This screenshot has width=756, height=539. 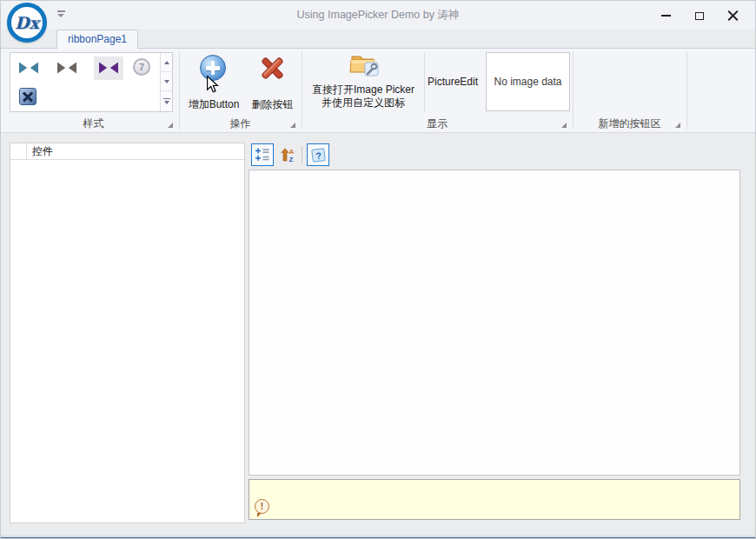 I want to click on vs-theme-teal-icon, so click(x=29, y=70).